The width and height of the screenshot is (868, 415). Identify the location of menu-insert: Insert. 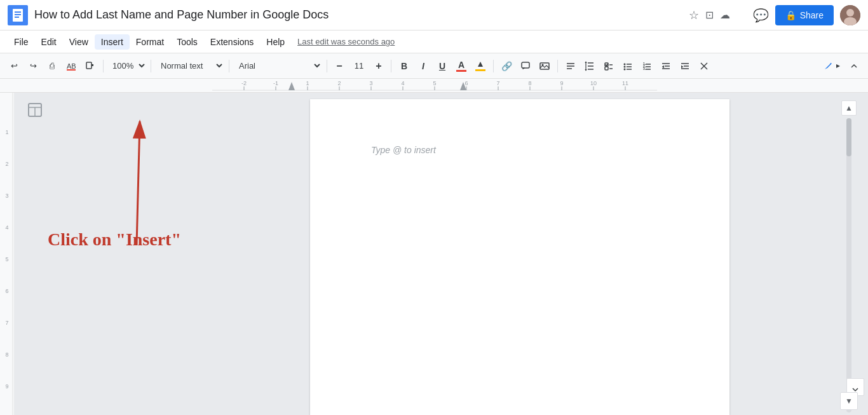
(112, 42).